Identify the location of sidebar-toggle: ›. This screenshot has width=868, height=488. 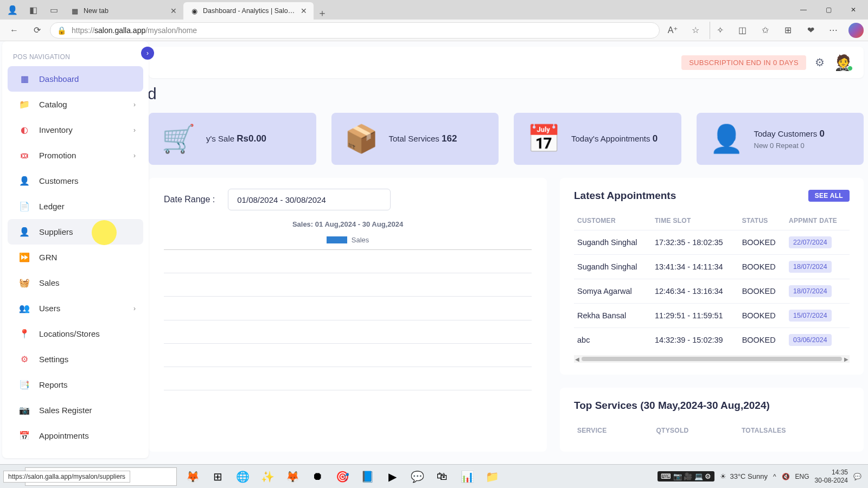
(148, 53).